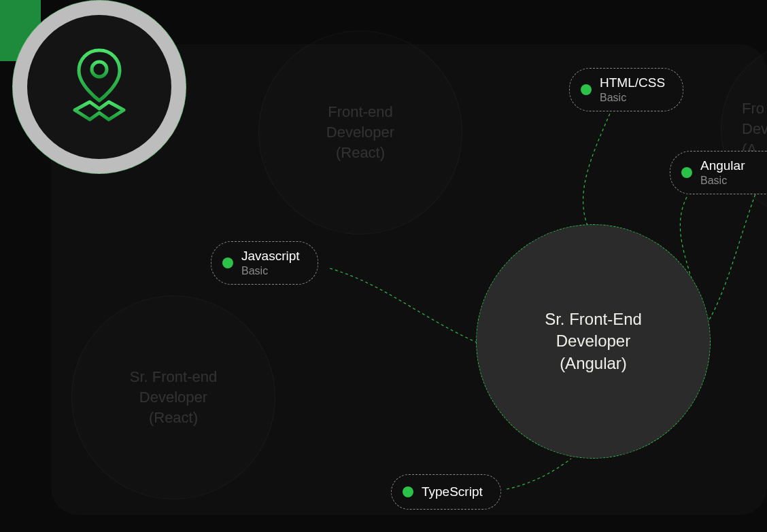  I want to click on role-label: Sr. Front-end Developer (React), so click(173, 397).